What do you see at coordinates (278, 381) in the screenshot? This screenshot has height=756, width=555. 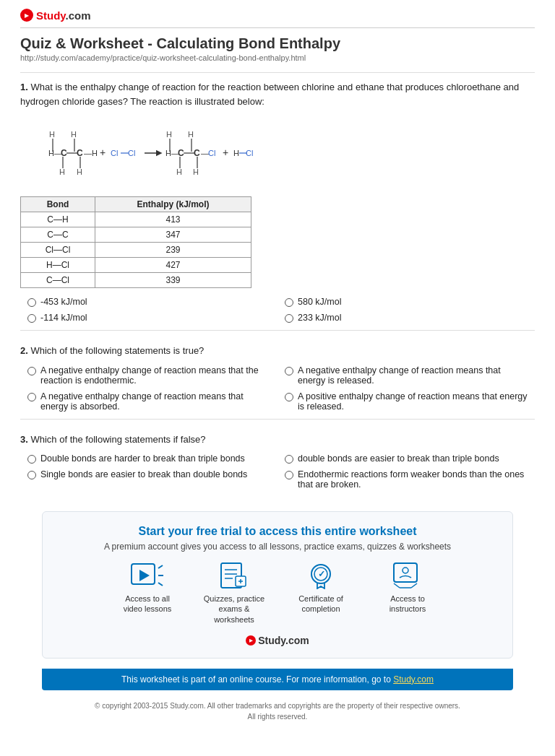 I see `question-2-block: 2. Which of the following statements is …` at bounding box center [278, 381].